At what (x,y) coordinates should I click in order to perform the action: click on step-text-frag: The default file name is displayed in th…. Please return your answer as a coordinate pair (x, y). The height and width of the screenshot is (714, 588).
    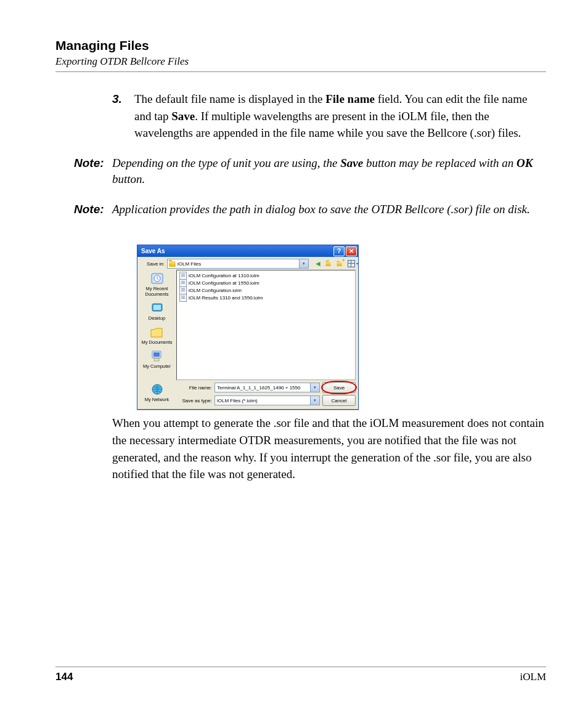
    Looking at the image, I should click on (230, 99).